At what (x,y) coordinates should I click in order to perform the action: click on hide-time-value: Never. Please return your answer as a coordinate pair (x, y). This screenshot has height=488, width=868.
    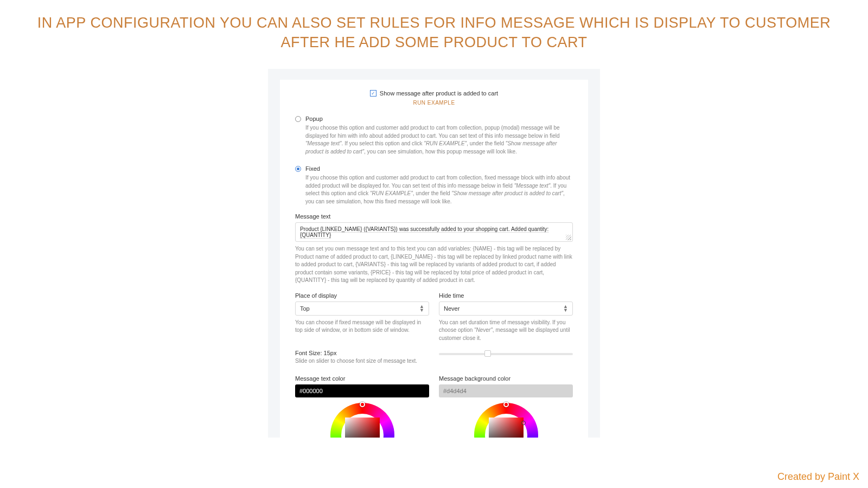
    Looking at the image, I should click on (451, 309).